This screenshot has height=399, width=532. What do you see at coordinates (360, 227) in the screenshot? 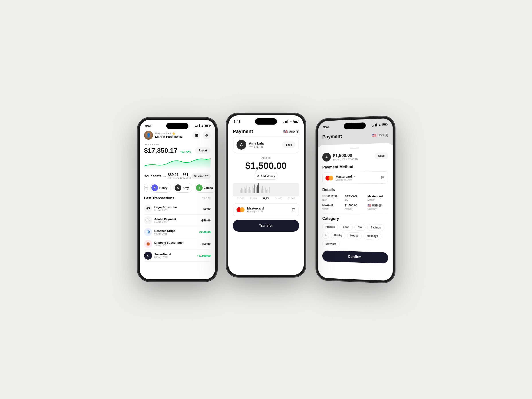
I see `category-car: Car` at bounding box center [360, 227].